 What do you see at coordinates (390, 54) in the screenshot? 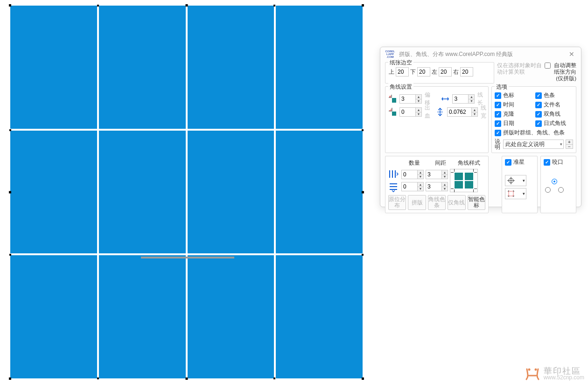
I see `app-logo-icon: CORELLAPP.COM` at bounding box center [390, 54].